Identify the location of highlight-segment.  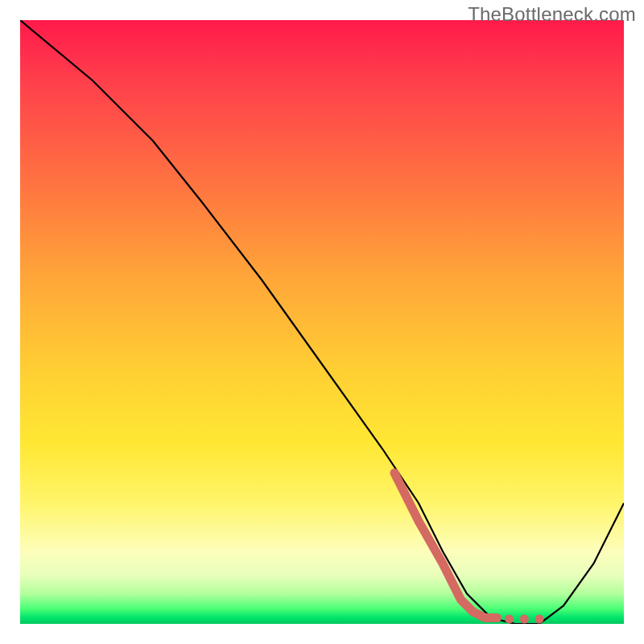
(446, 546).